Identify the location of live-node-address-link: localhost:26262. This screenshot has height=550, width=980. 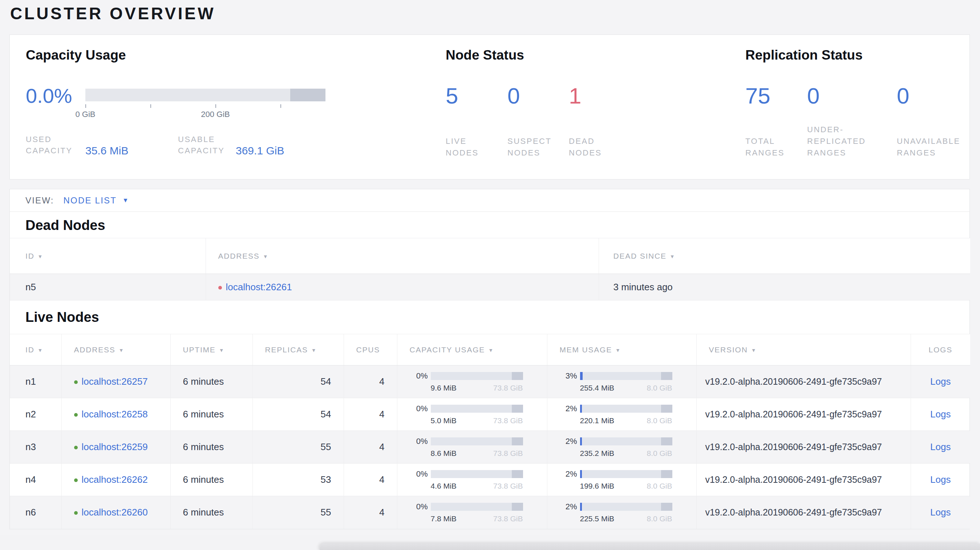
(115, 479).